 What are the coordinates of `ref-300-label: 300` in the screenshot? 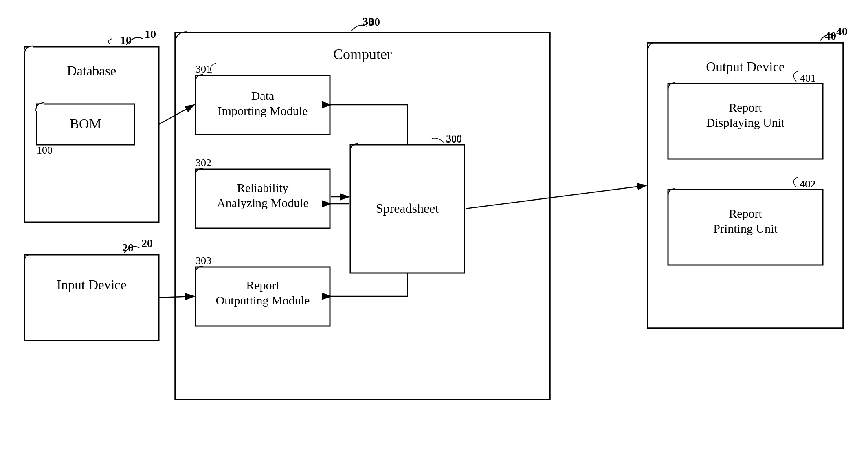 It's located at (454, 139).